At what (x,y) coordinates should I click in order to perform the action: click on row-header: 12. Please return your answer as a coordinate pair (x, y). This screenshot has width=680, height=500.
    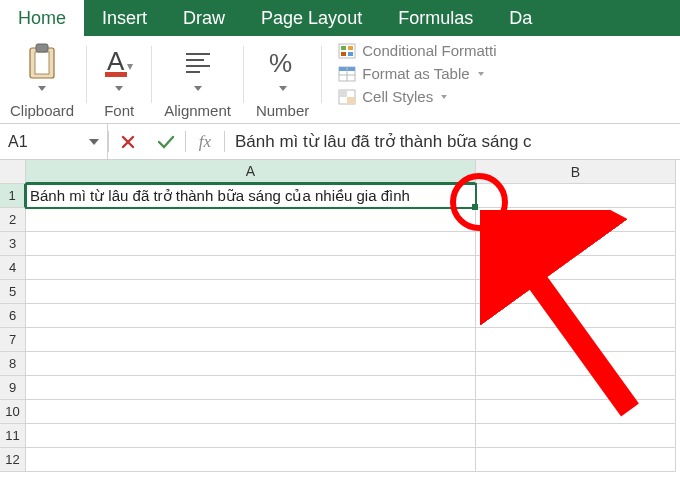
    Looking at the image, I should click on (13, 460).